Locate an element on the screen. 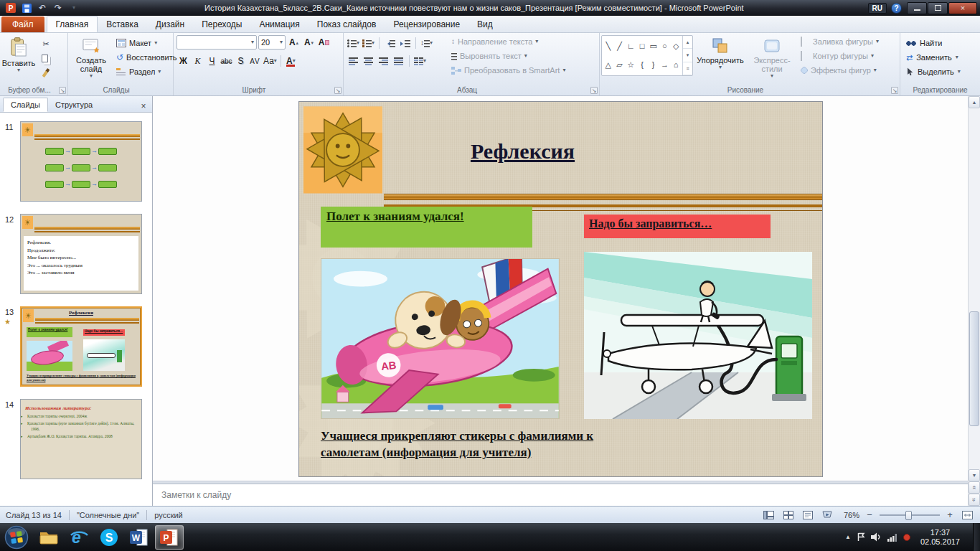 The image size is (980, 551). increase-indent-button is located at coordinates (405, 43).